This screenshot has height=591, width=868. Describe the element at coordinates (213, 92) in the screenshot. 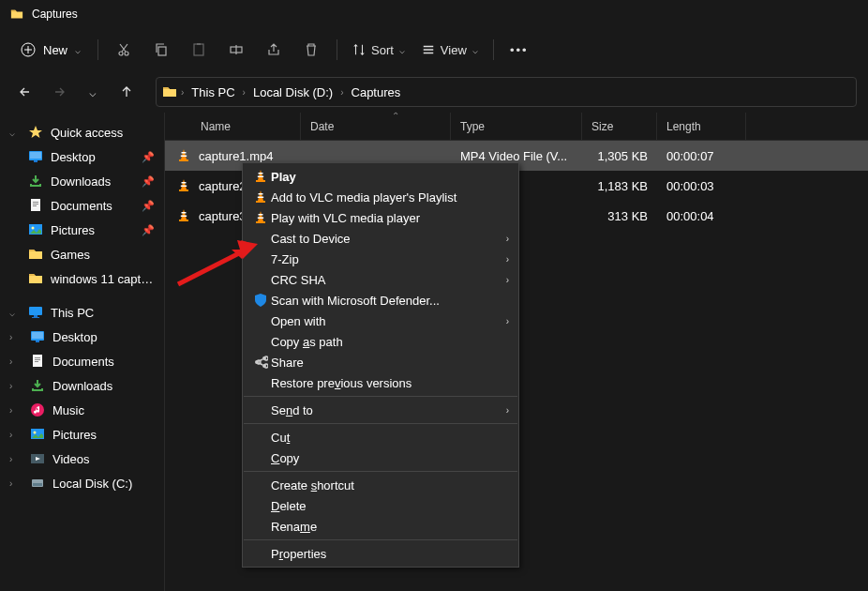

I see `breadcrumb-item: This PC` at that location.